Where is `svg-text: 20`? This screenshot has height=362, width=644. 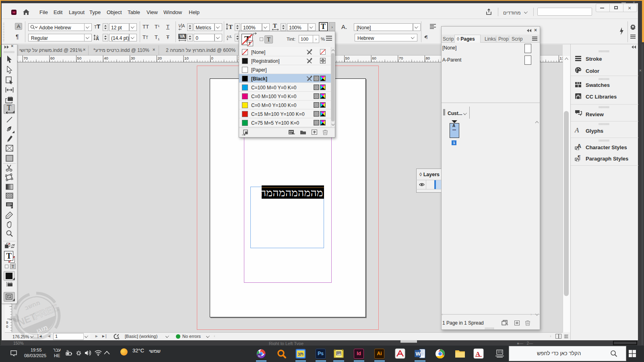 svg-text: 20 is located at coordinates (159, 58).